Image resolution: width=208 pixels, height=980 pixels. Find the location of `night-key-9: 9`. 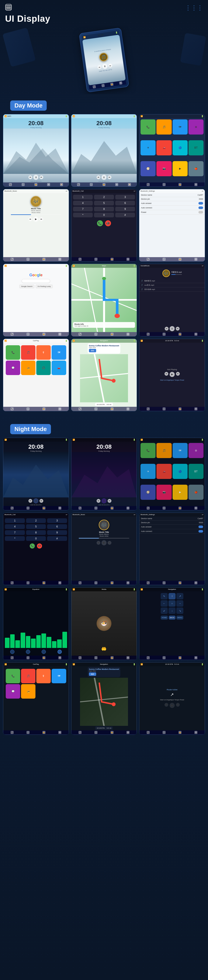

night-key-9: 9 is located at coordinates (57, 533).